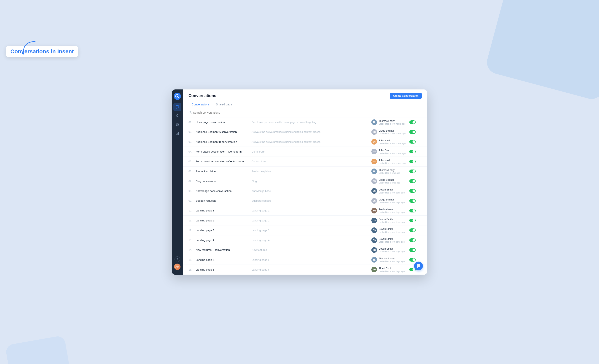  Describe the element at coordinates (392, 142) in the screenshot. I see `user-info: John Nash Last edited a few hours ago` at that location.